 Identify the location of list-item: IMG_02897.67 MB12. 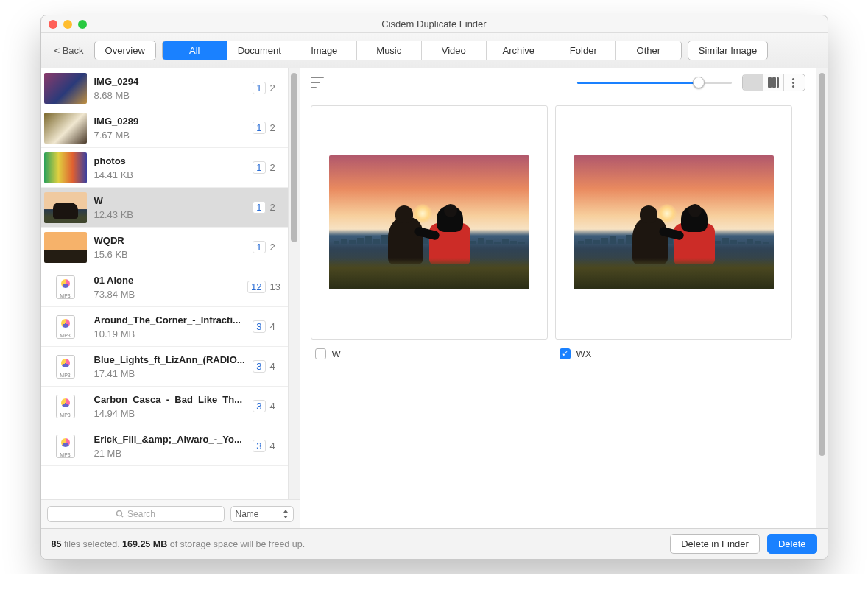
(165, 128).